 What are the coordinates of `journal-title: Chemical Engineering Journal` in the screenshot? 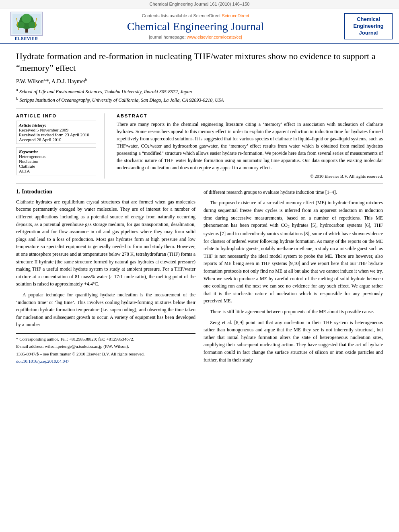 It's located at (195, 27).